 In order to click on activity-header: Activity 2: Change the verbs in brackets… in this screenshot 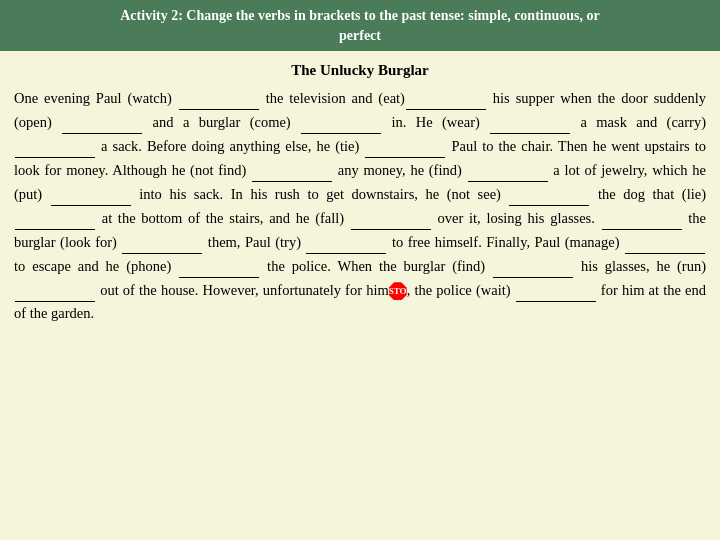, I will do `click(360, 26)`.